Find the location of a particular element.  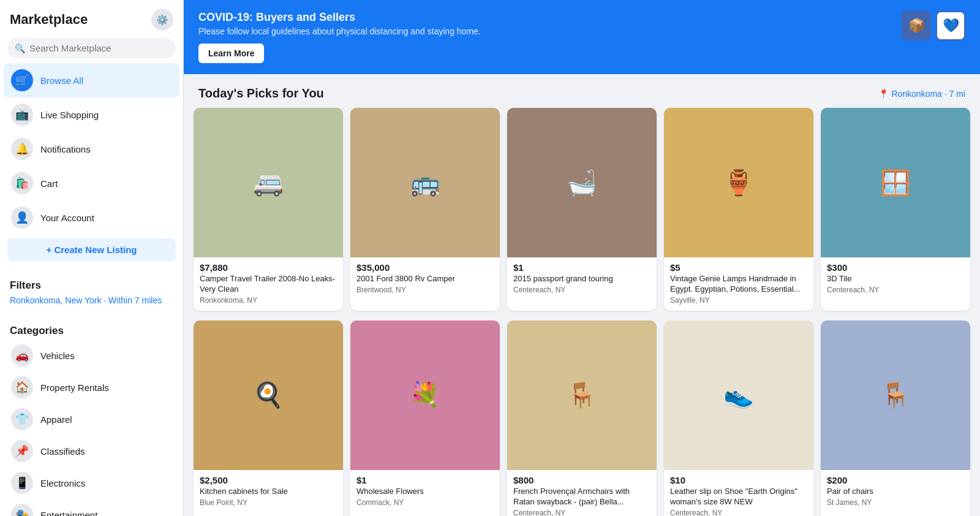

product-name-p6: Kitchen cabinets for Sale is located at coordinates (268, 491).